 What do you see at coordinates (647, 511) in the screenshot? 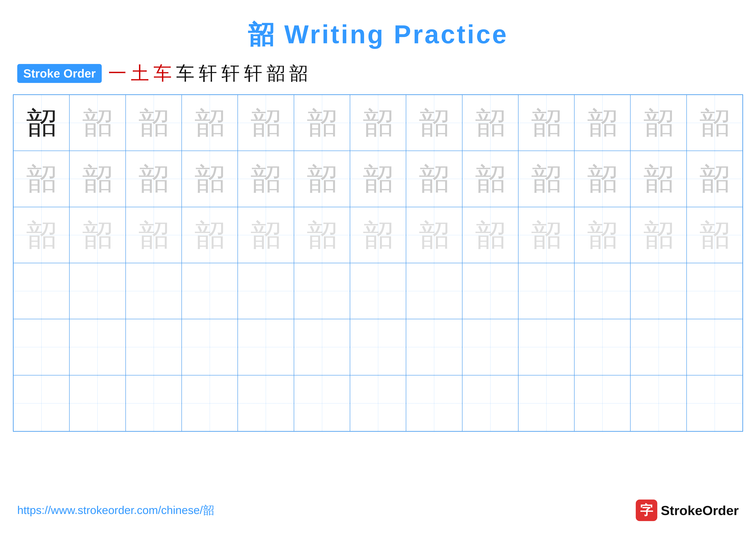
I see `logo-char: 字` at bounding box center [647, 511].